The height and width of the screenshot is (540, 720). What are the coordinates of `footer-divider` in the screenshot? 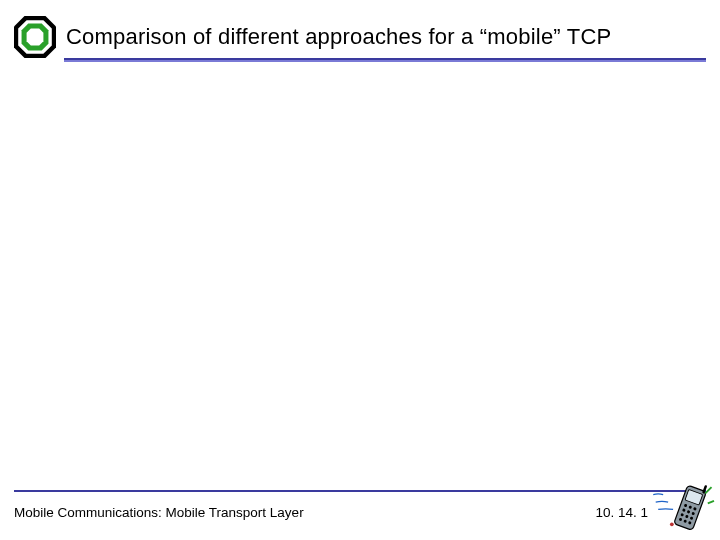 It's located at (360, 491).